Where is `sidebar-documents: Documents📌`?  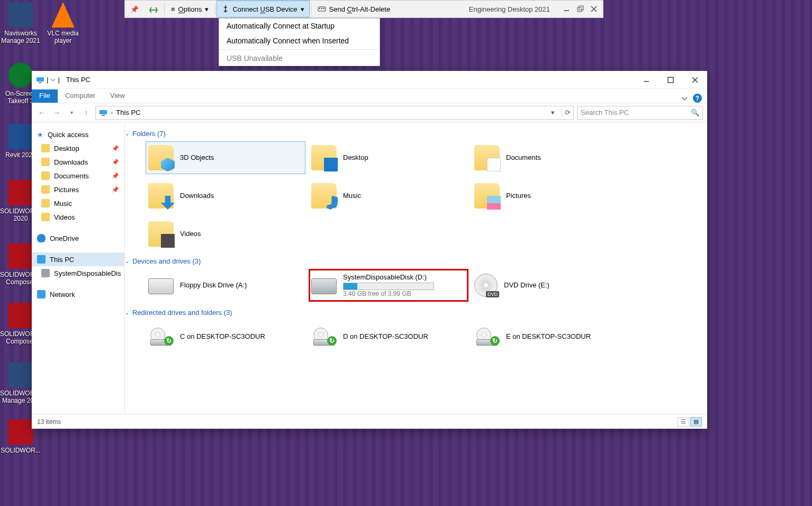 sidebar-documents: Documents📌 is located at coordinates (78, 176).